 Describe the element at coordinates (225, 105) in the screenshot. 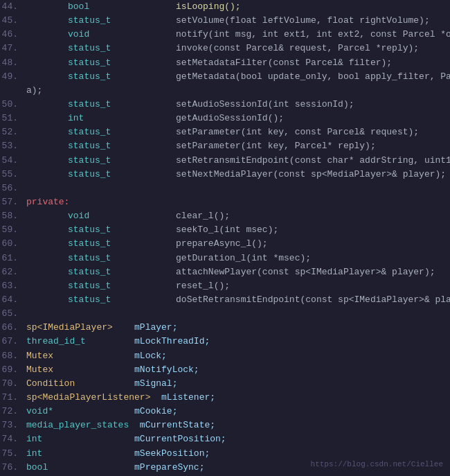

I see `code-line: 50.status_t setAudioSessionId(int sessio…` at that location.